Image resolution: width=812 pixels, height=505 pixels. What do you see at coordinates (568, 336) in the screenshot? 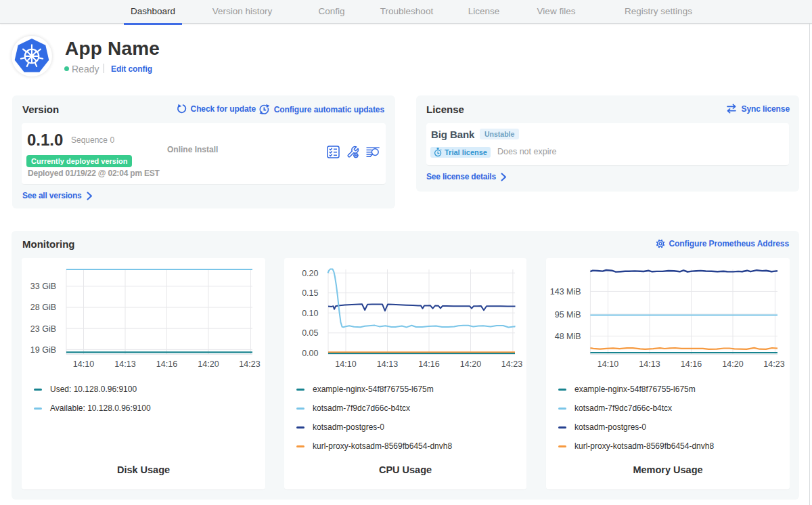
I see `svg-text: 48 MiB` at bounding box center [568, 336].